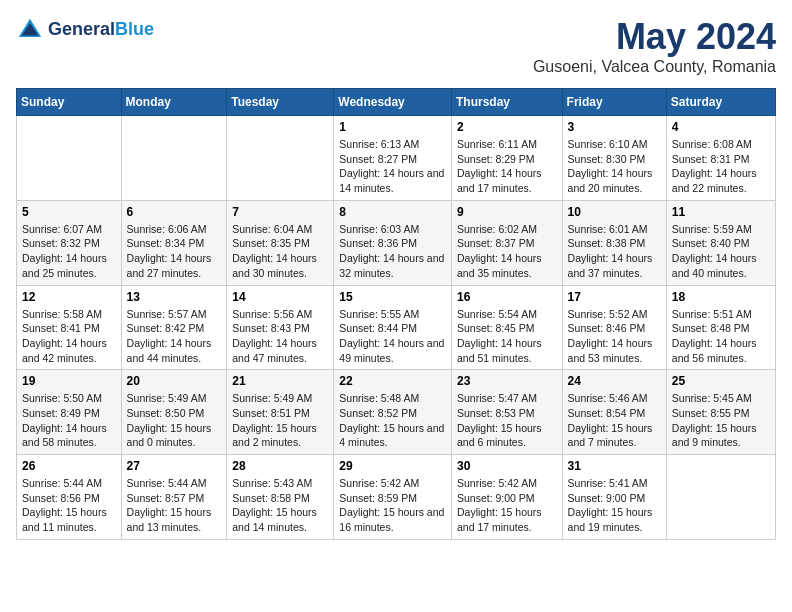 The height and width of the screenshot is (612, 792). What do you see at coordinates (280, 506) in the screenshot?
I see `day-info: Sunrise: 5:43 AMSunset: 8:58 PMDaylight:…` at bounding box center [280, 506].